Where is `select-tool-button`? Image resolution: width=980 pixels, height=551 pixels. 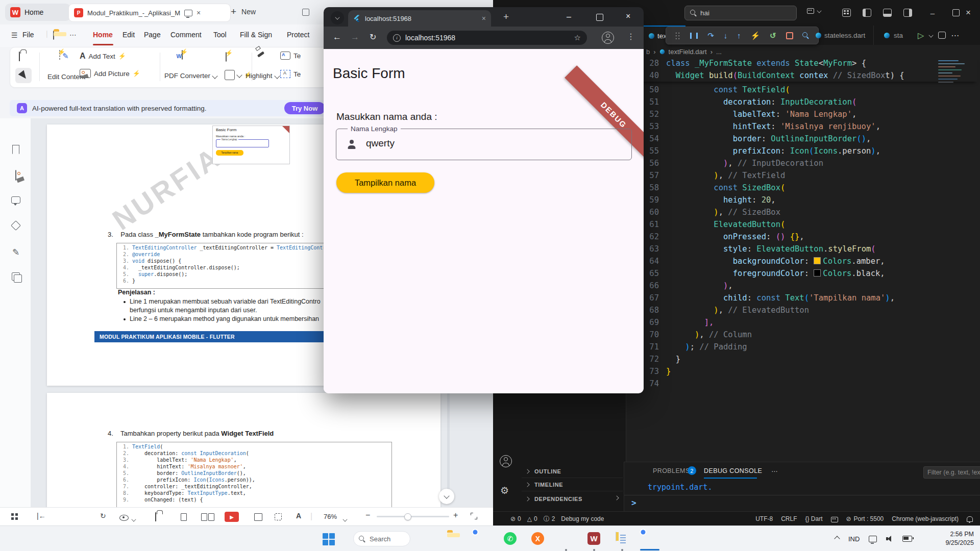 select-tool-button is located at coordinates (23, 76).